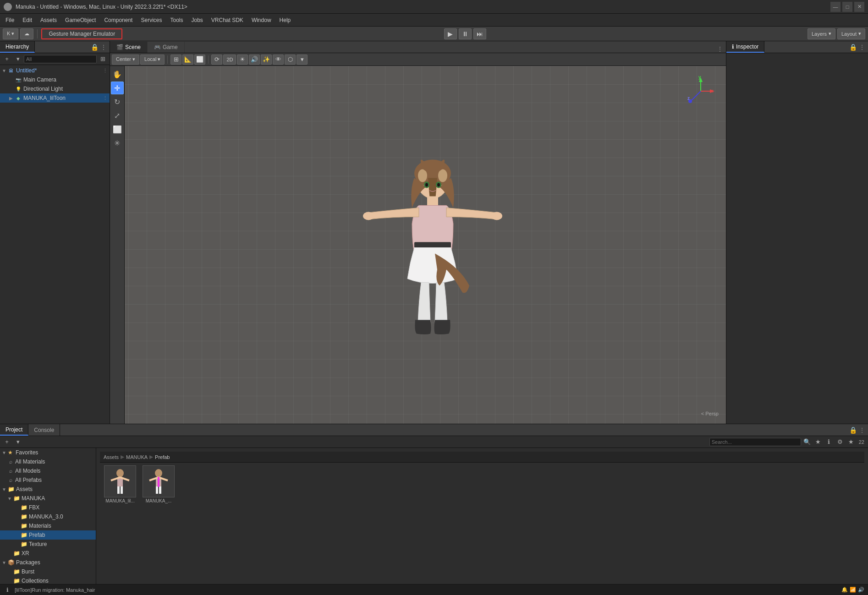  What do you see at coordinates (465, 34) in the screenshot?
I see `pause-button: ⏸` at bounding box center [465, 34].